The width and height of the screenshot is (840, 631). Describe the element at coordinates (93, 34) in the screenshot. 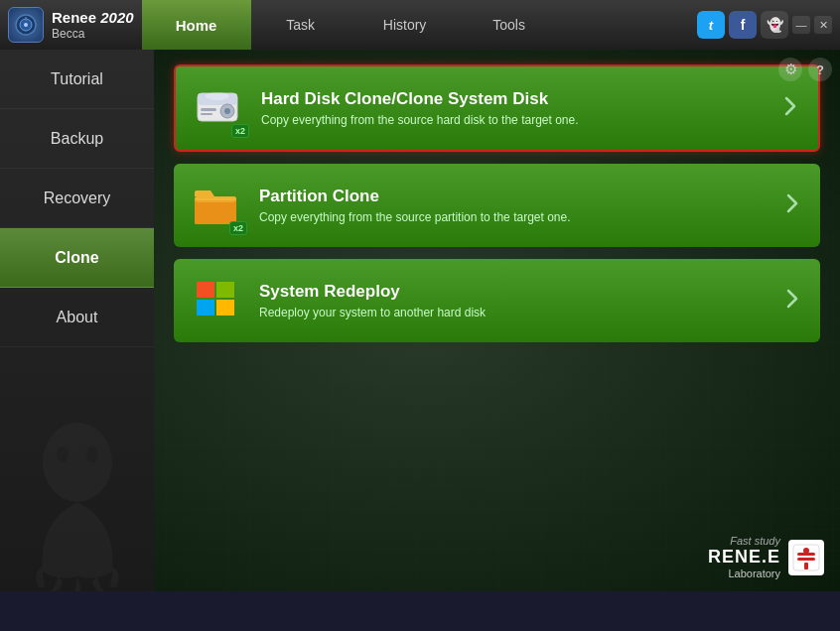

I see `app-subtitle: Becca` at that location.